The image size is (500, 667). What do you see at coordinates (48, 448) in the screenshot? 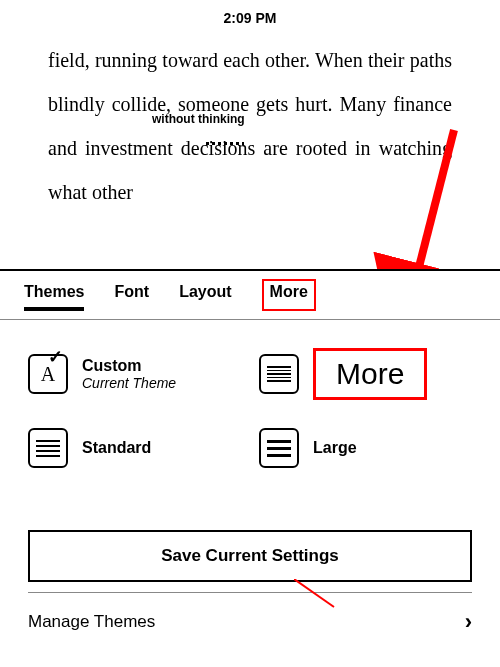
I see `theme-standard-icon` at bounding box center [48, 448].